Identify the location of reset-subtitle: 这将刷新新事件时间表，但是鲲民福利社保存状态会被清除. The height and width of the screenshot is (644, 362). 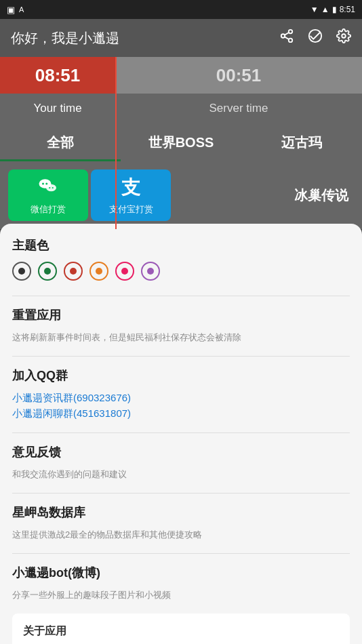
(181, 338).